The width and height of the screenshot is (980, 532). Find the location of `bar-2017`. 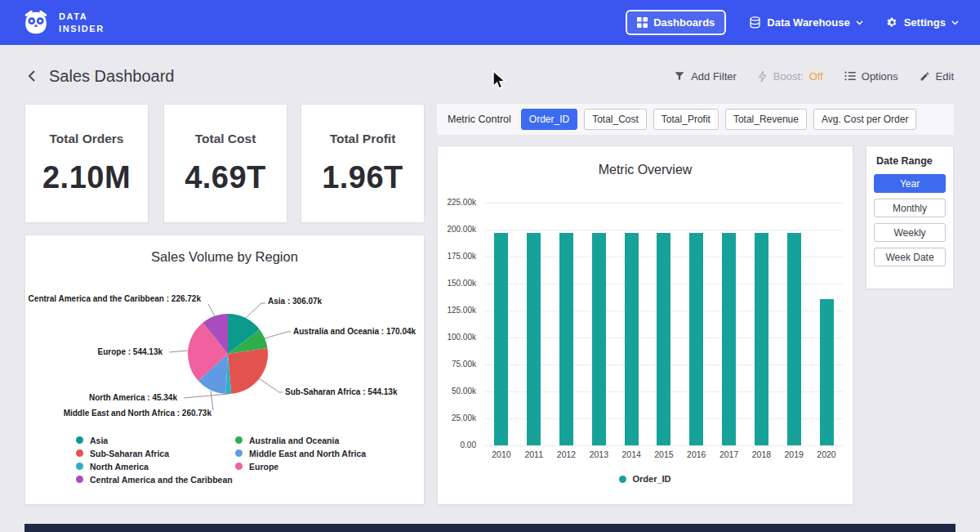

bar-2017 is located at coordinates (728, 339).